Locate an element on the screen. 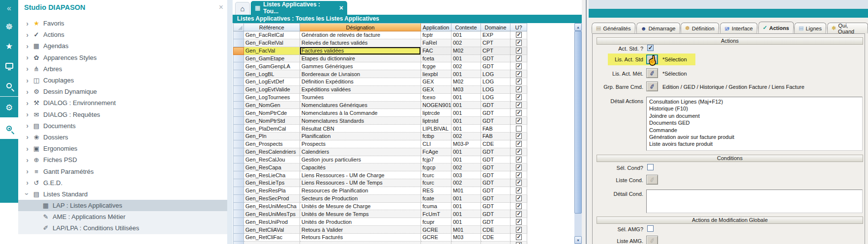 The height and width of the screenshot is (244, 868). cell-reference: Gen_ResUniMesTps is located at coordinates (272, 214).